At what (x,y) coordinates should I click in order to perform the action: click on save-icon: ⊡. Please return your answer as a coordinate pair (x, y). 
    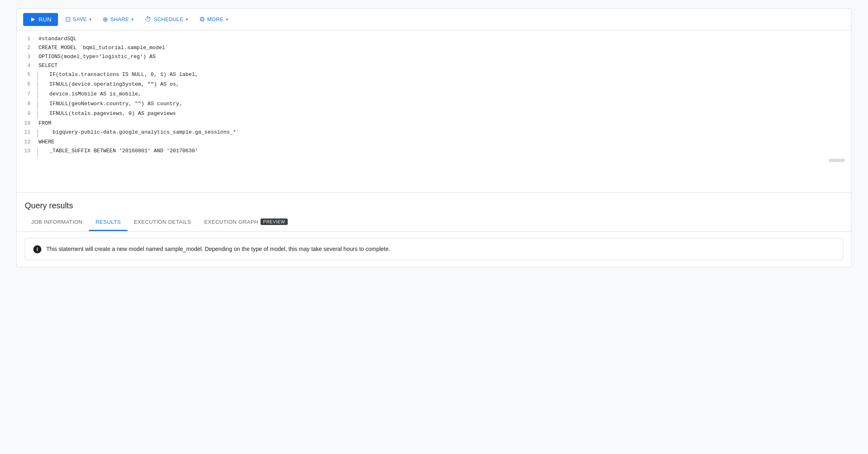
    Looking at the image, I should click on (68, 19).